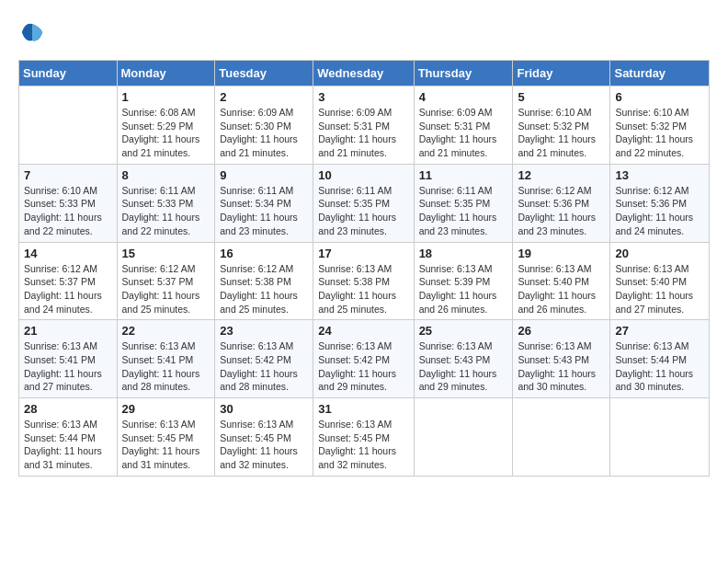 This screenshot has height=563, width=728. What do you see at coordinates (68, 175) in the screenshot?
I see `day-number: 7` at bounding box center [68, 175].